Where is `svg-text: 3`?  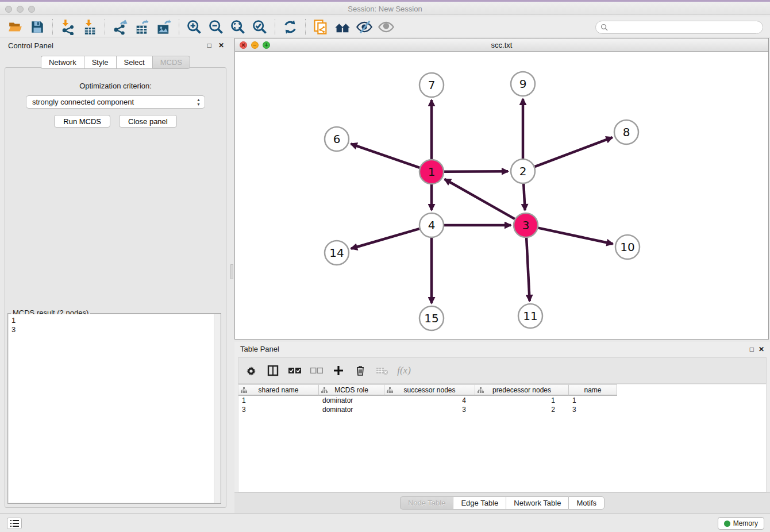 svg-text: 3 is located at coordinates (526, 225).